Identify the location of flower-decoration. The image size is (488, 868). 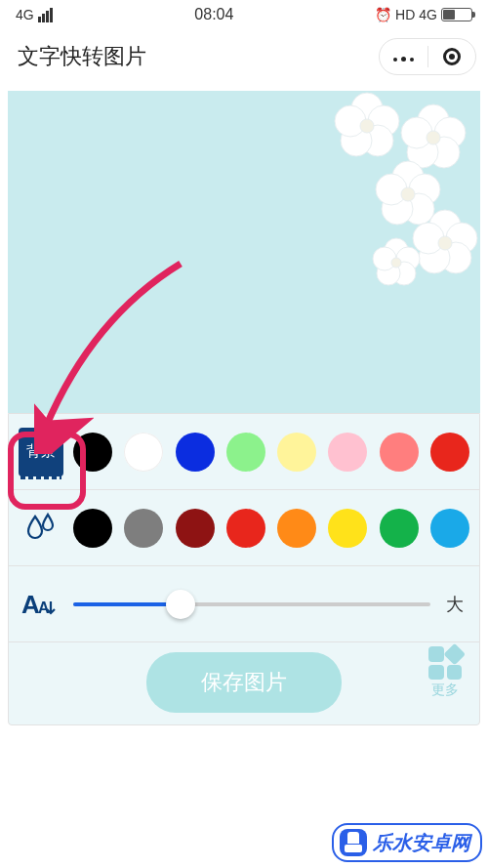
(385, 201).